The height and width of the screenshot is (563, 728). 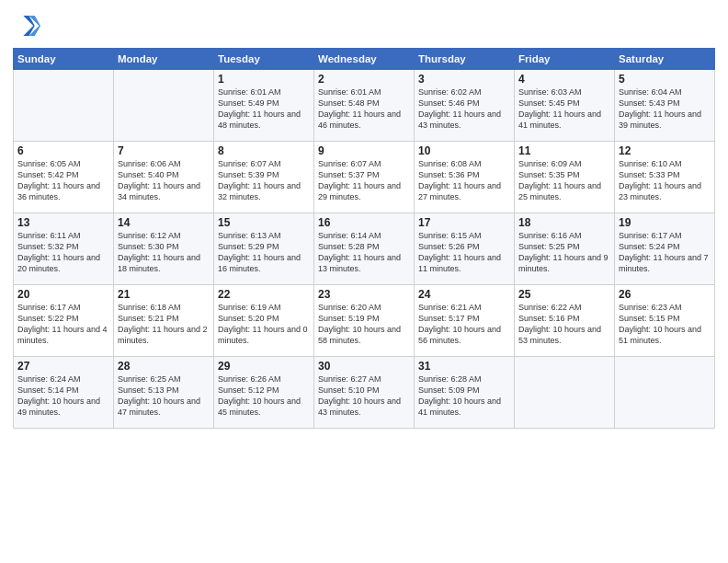 What do you see at coordinates (665, 180) in the screenshot?
I see `day-info: Sunrise: 6:10 AMSunset: 5:33 PMDaylight:…` at bounding box center [665, 180].